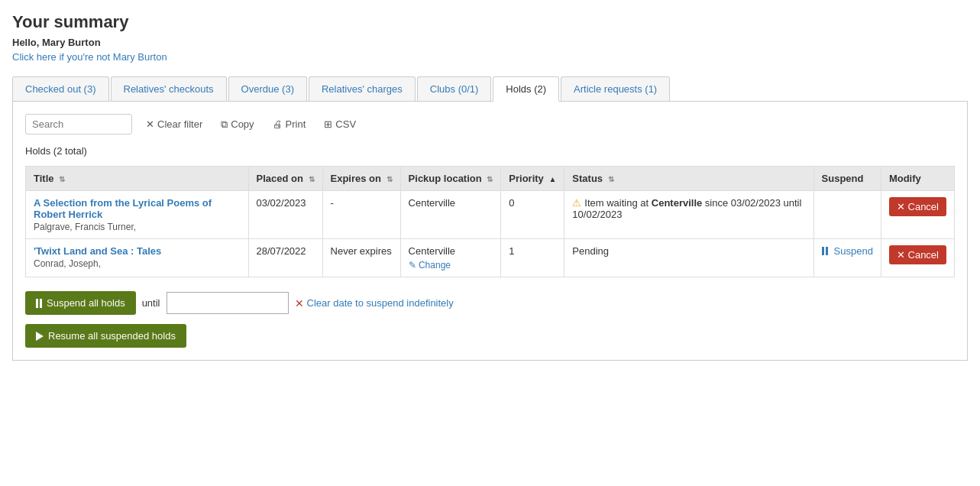 Image resolution: width=980 pixels, height=486 pixels. What do you see at coordinates (390, 179) in the screenshot?
I see `sort-expires-icon: ⇅` at bounding box center [390, 179].